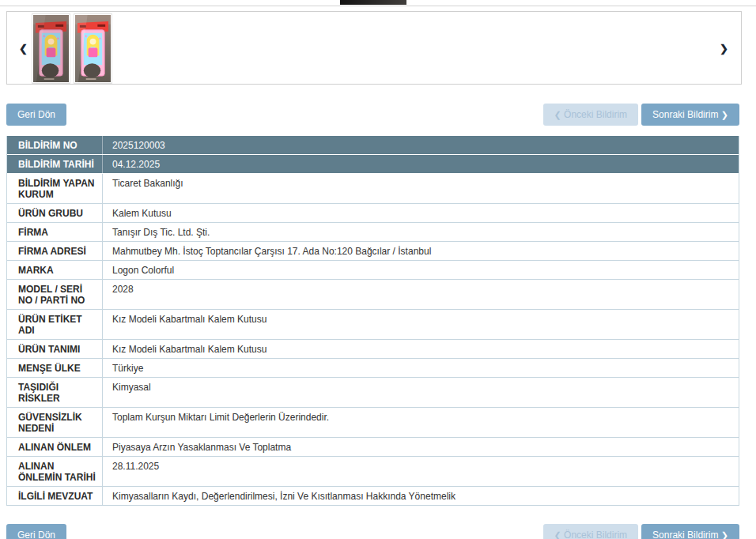 The height and width of the screenshot is (539, 756). Describe the element at coordinates (373, 251) in the screenshot. I see `table-row: FİRMA ADRESİMahmutbey Mh. İstoç Toptancı…` at that location.